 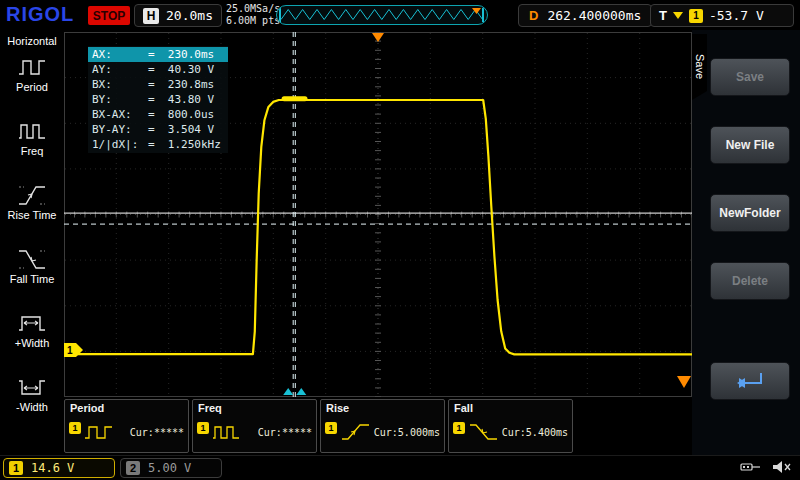 What do you see at coordinates (253, 15) in the screenshot?
I see `acquisition-info: 25.0MSa/s 6.00M pts` at bounding box center [253, 15].